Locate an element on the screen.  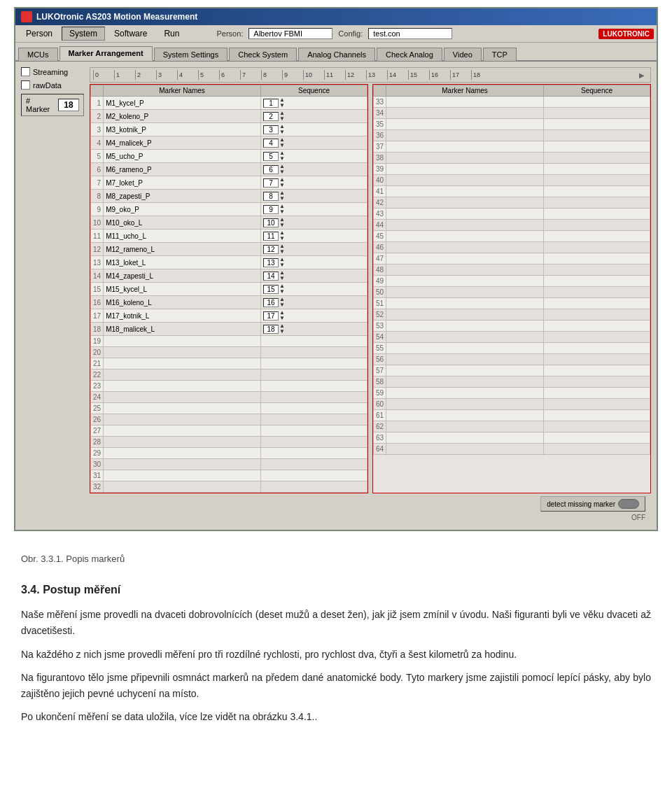
sequence-cell: 18▲▼ is located at coordinates (314, 329).